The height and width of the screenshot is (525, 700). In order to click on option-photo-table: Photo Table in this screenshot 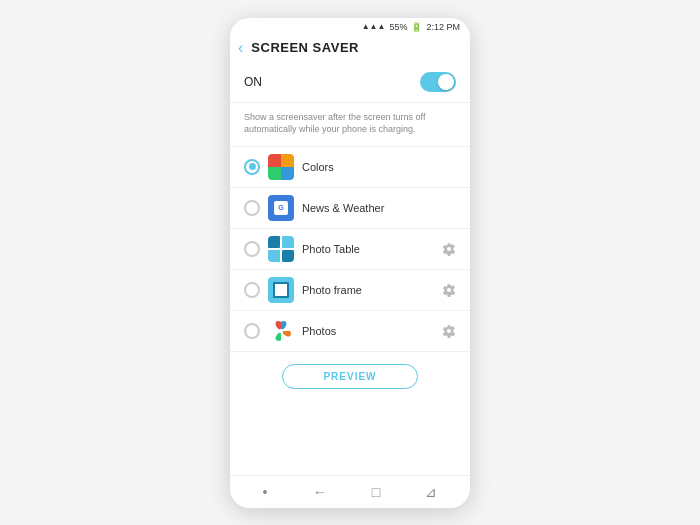, I will do `click(350, 250)`.